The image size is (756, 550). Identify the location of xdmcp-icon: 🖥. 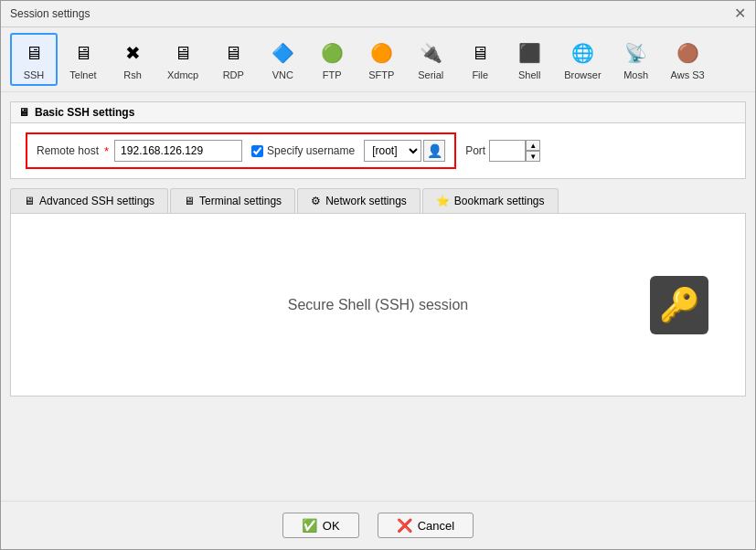
(183, 53).